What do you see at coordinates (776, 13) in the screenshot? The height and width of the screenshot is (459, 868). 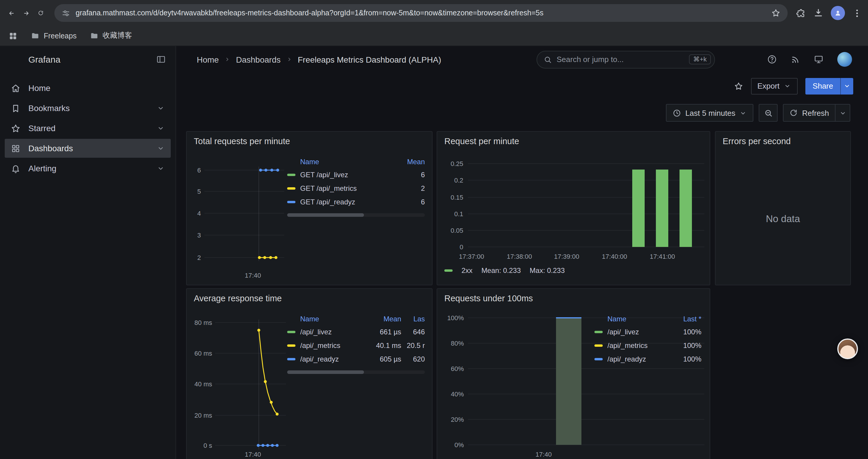 I see `bookmark-star-icon` at bounding box center [776, 13].